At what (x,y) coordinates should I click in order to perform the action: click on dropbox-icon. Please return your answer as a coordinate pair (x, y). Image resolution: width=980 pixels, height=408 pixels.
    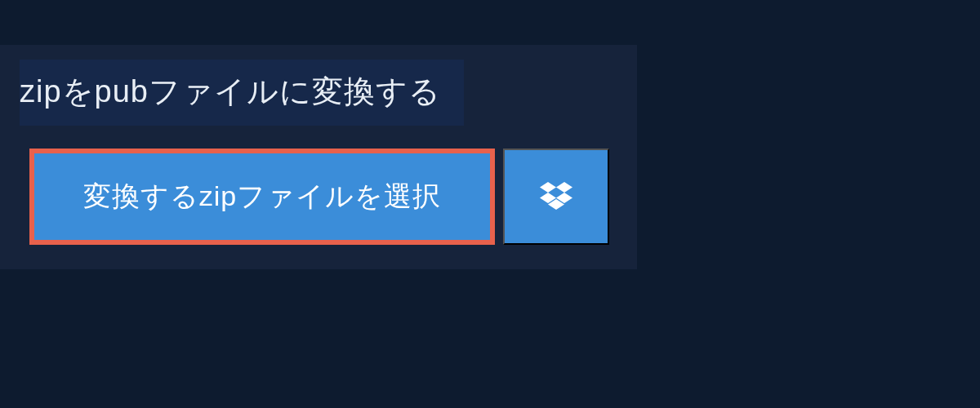
    Looking at the image, I should click on (556, 197).